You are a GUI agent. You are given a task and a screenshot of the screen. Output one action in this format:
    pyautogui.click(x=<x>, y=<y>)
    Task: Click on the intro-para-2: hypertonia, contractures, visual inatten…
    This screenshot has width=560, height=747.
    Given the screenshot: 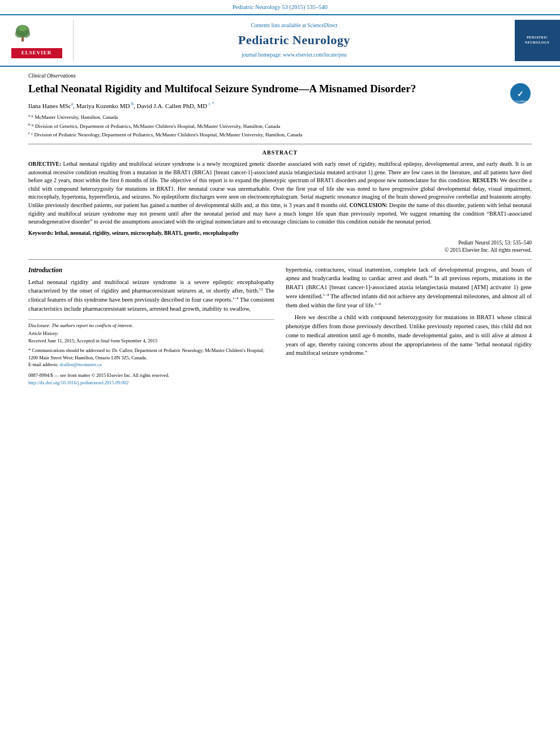 What is the action you would take?
    pyautogui.click(x=408, y=287)
    